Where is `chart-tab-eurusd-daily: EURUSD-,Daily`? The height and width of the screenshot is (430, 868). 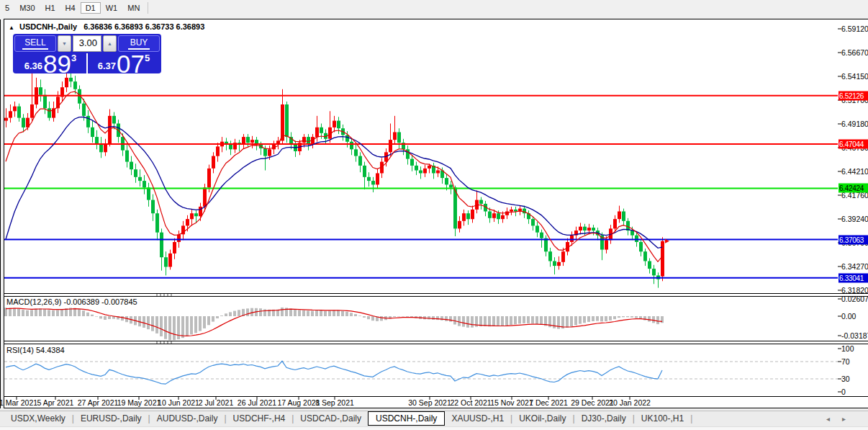
chart-tab-eurusd-daily: EURUSD-,Daily is located at coordinates (111, 418).